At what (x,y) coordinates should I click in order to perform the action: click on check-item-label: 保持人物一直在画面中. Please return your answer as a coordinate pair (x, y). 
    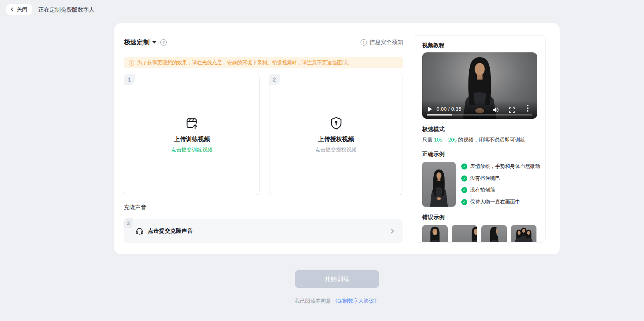
    Looking at the image, I should click on (495, 202).